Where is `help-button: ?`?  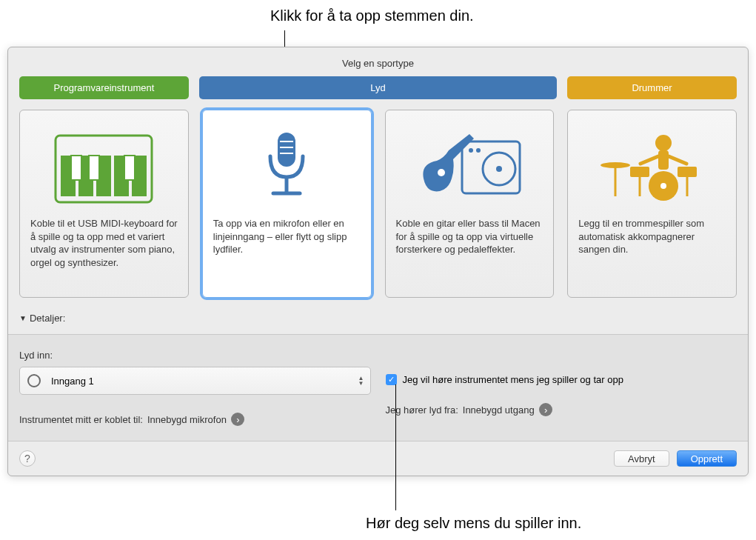
help-button: ? is located at coordinates (27, 459).